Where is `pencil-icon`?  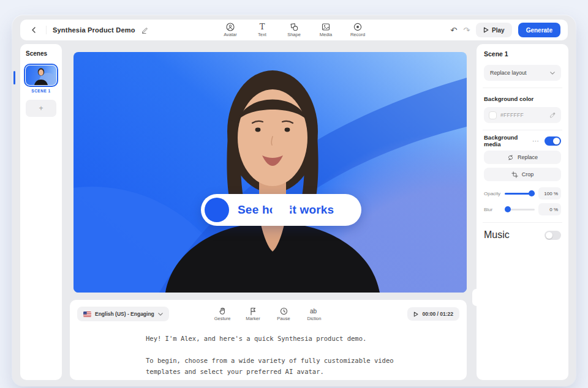 pencil-icon is located at coordinates (145, 31).